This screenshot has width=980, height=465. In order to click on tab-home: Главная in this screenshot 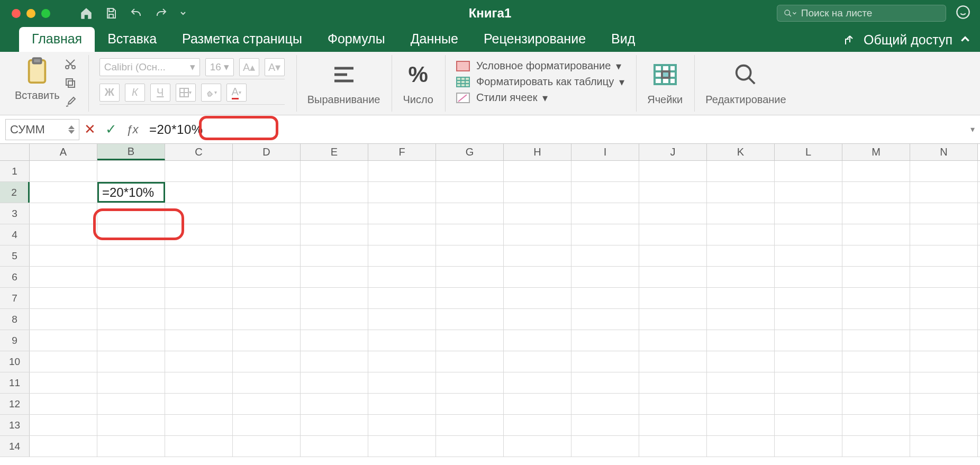, I will do `click(57, 39)`.